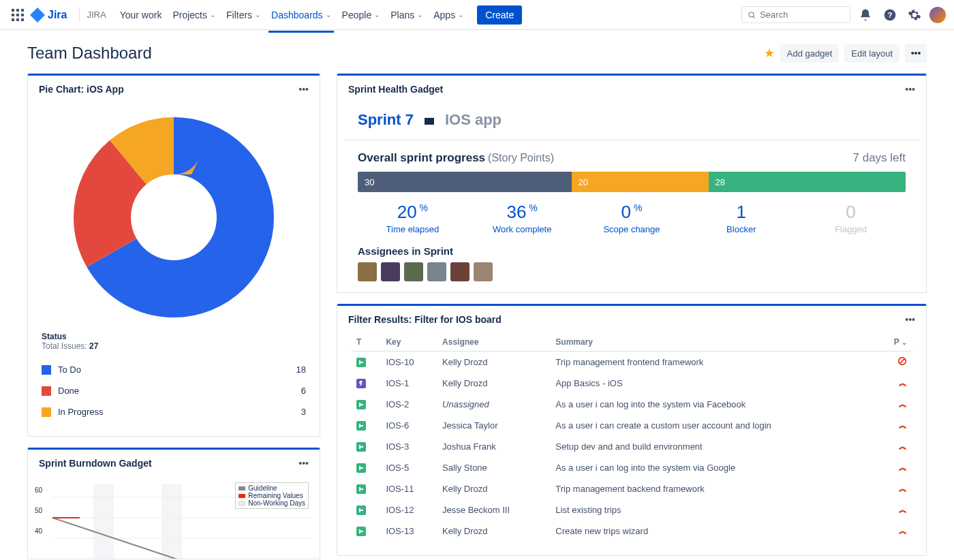 This screenshot has height=560, width=954. What do you see at coordinates (174, 369) in the screenshot?
I see `legend-row: To Do 18` at bounding box center [174, 369].